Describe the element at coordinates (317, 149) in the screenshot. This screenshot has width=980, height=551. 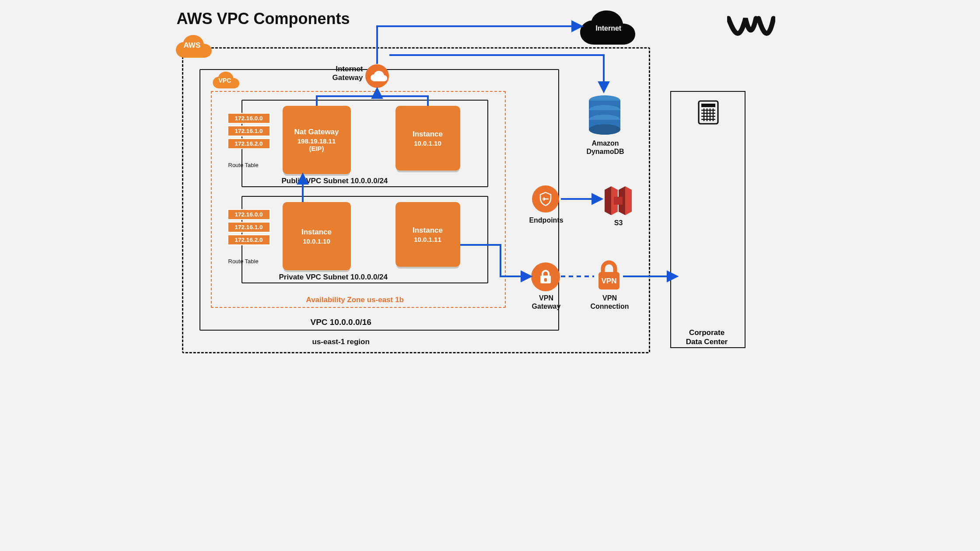
I see `nat-eip: (EIP)` at that location.